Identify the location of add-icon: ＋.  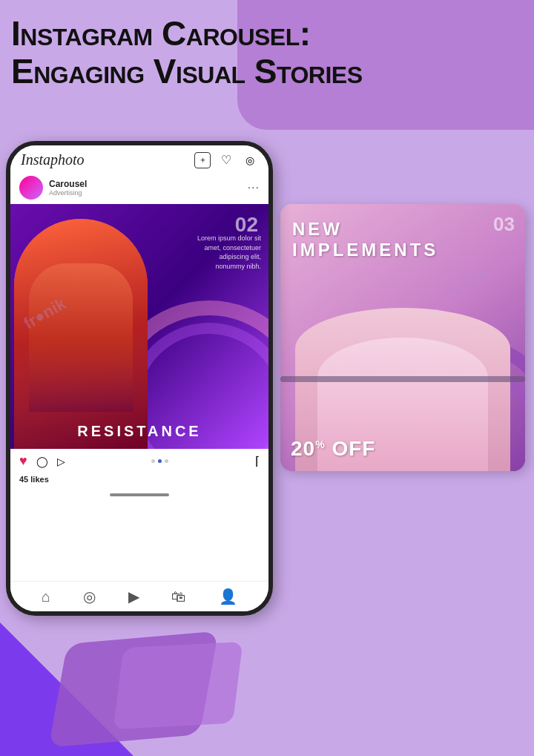
(202, 160).